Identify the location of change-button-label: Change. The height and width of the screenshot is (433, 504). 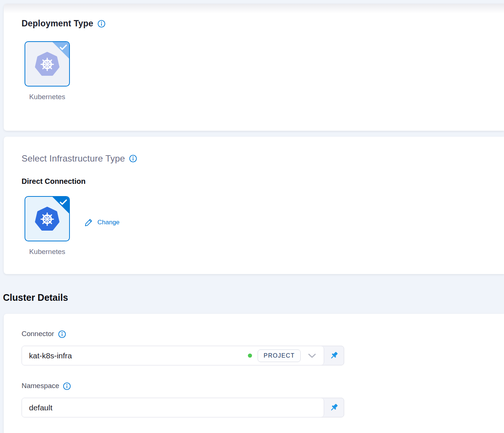
(109, 222).